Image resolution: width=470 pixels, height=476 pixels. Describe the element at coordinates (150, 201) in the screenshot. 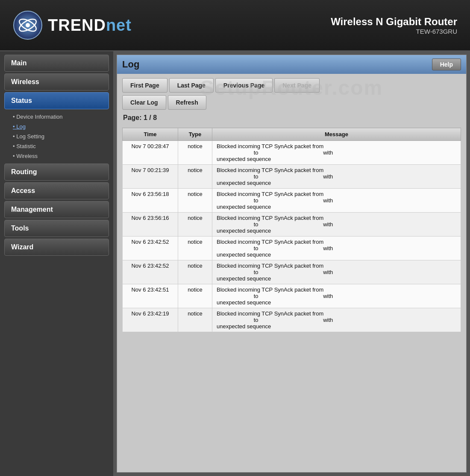

I see `cell-time: Nov 6 23:56:18` at that location.